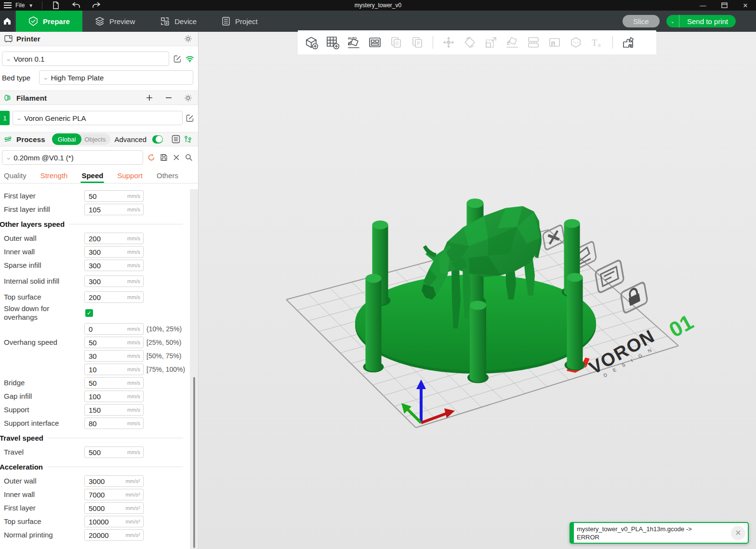 This screenshot has width=756, height=549. I want to click on divider, so click(42, 5).